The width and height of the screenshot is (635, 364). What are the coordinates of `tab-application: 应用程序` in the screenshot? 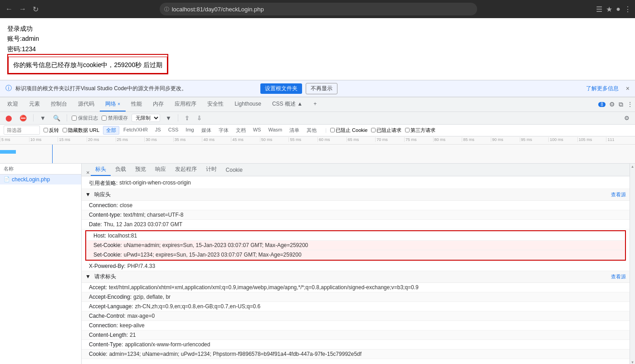 It's located at (186, 104).